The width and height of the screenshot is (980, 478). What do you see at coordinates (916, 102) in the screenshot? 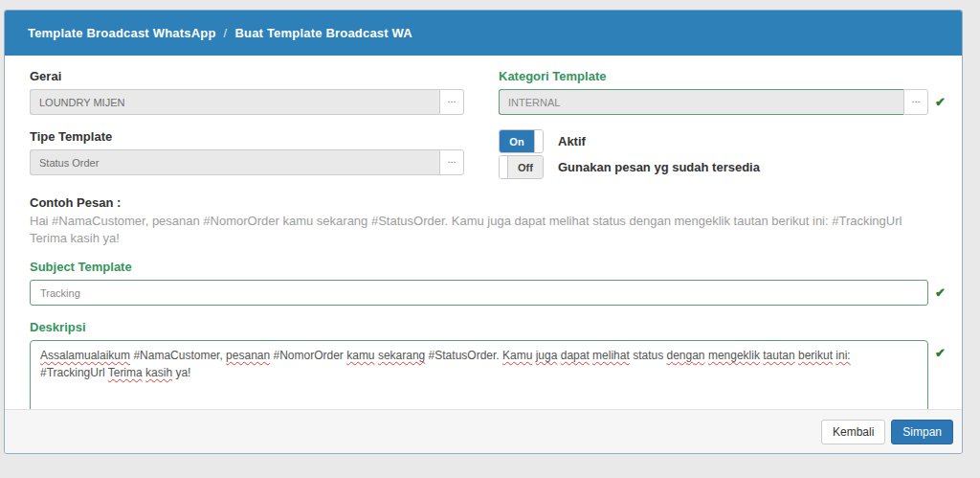
I see `kategori-lookup-button: ...` at bounding box center [916, 102].